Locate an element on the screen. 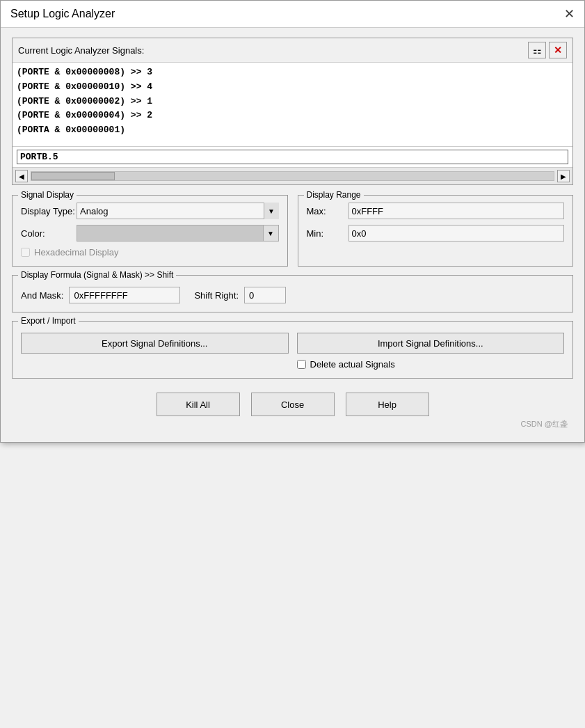  signal-edit-input is located at coordinates (292, 157).